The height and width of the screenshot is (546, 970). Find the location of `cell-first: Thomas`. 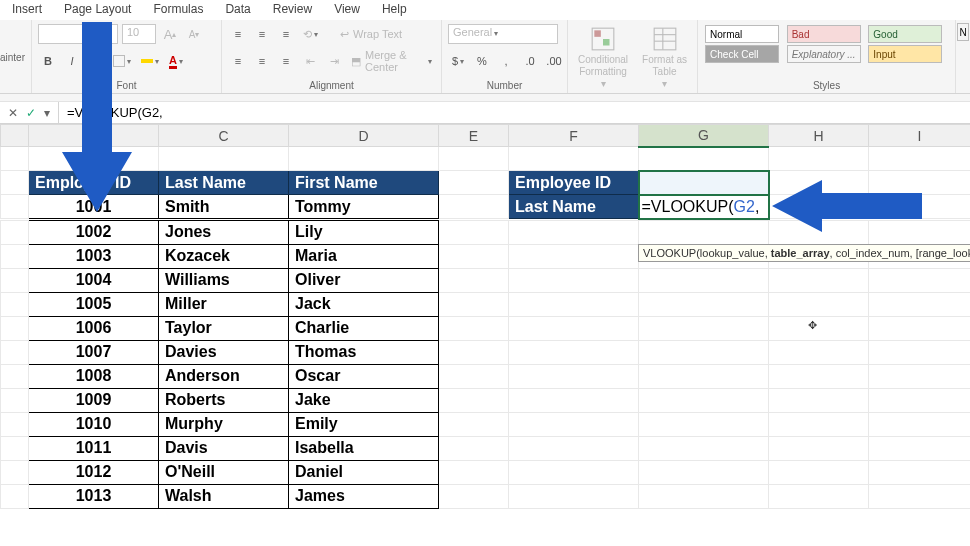

cell-first: Thomas is located at coordinates (364, 352).